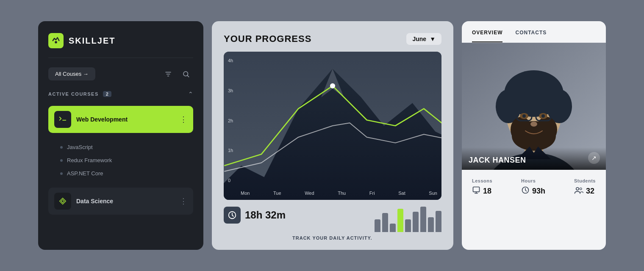 This screenshot has height=271, width=644. Describe the element at coordinates (191, 94) in the screenshot. I see `chevron-up-icon: ⌃` at that location.